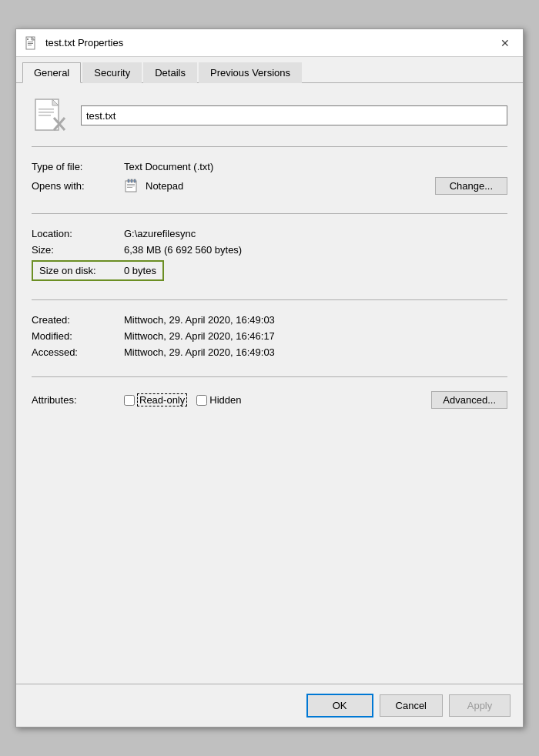 The width and height of the screenshot is (539, 756). What do you see at coordinates (170, 72) in the screenshot?
I see `tab-details: Details` at bounding box center [170, 72].